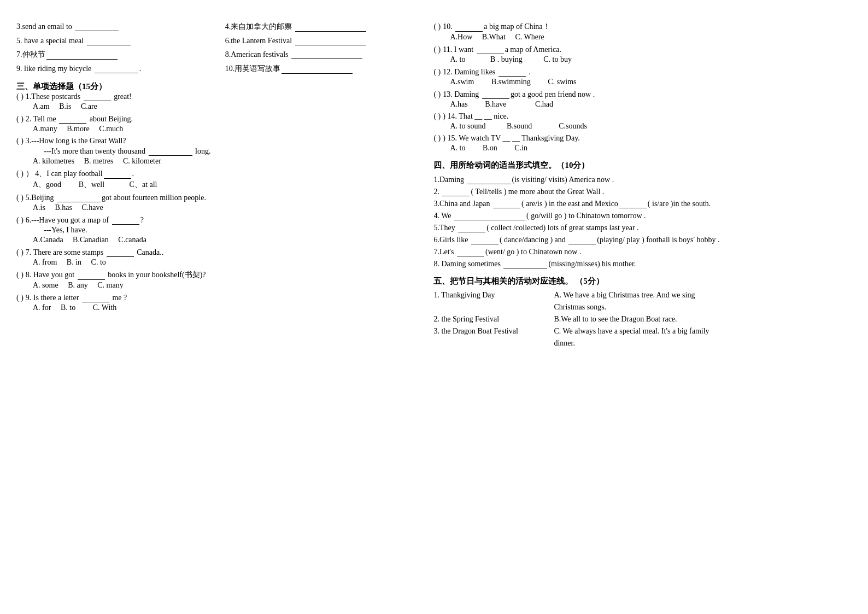 This screenshot has width=868, height=614. I want to click on mc-q4: ( ) ） 4、I can play football . A、good B、w…, so click(216, 179).